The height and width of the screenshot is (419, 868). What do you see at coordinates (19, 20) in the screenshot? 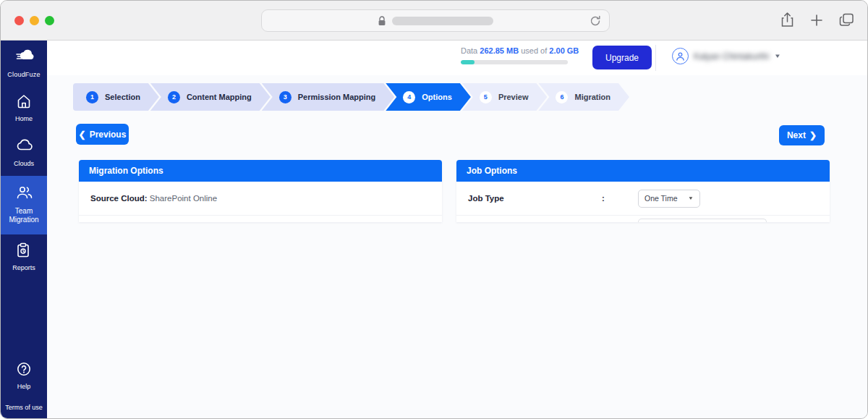
I see `close-window-button` at bounding box center [19, 20].